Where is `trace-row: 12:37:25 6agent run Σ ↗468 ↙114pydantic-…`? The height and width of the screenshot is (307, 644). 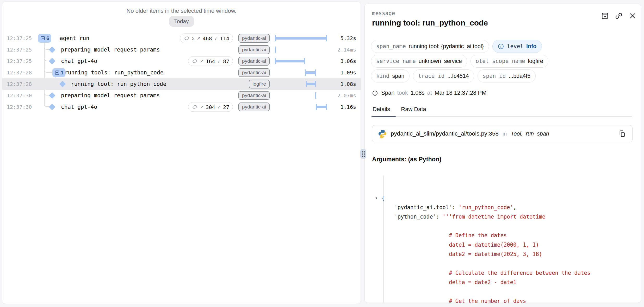 trace-row: 12:37:25 6agent run Σ ↗468 ↙114pydantic-… is located at coordinates (181, 38).